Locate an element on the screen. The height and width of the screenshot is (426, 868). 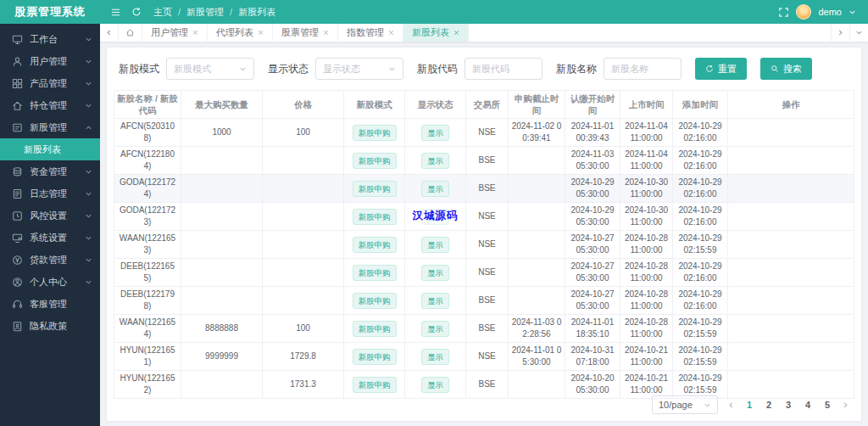
sidebar-item-10: 个人中心 is located at coordinates (50, 282).